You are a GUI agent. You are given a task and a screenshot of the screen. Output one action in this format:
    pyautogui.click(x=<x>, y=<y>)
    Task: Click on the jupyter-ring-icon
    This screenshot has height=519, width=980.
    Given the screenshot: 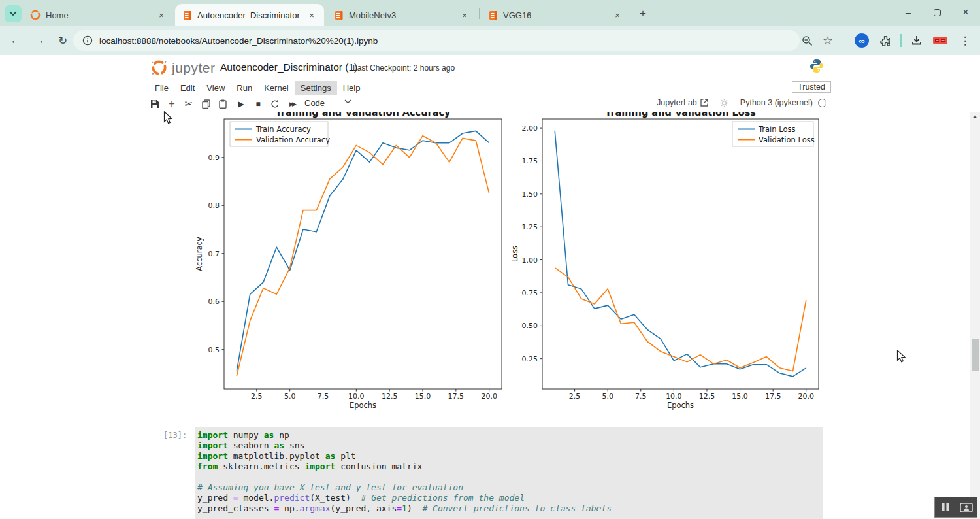 What is the action you would take?
    pyautogui.click(x=159, y=68)
    